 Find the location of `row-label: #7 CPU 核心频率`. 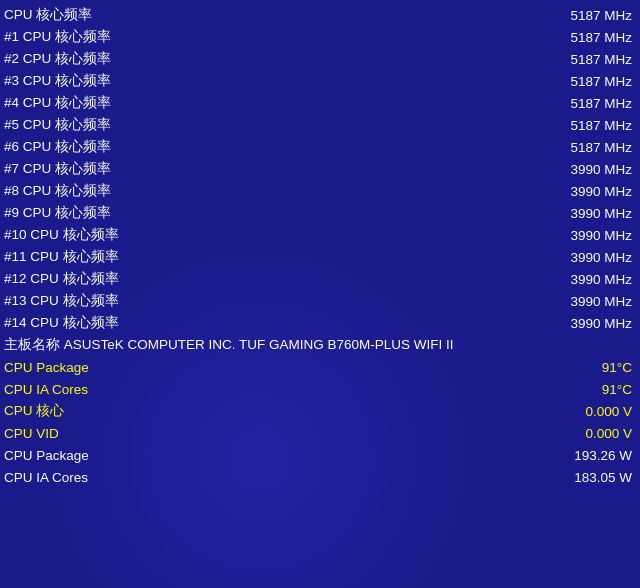

row-label: #7 CPU 核心频率 is located at coordinates (58, 169).